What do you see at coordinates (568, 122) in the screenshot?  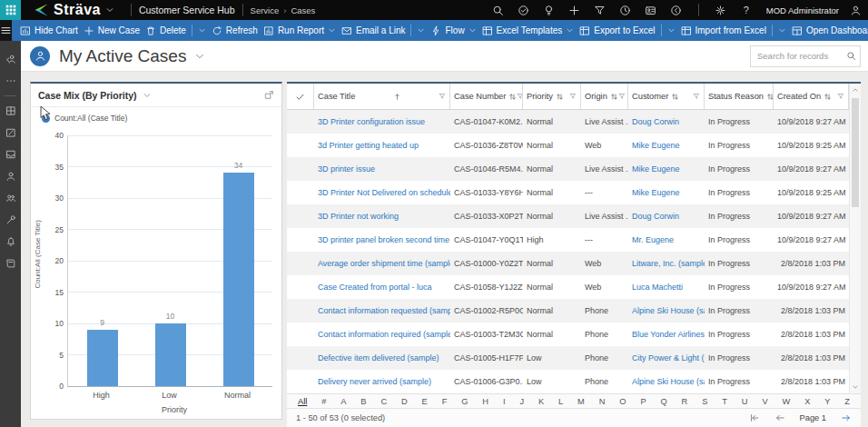 I see `table-row: 3D Printer configuration issueCAS-01047-…` at bounding box center [568, 122].